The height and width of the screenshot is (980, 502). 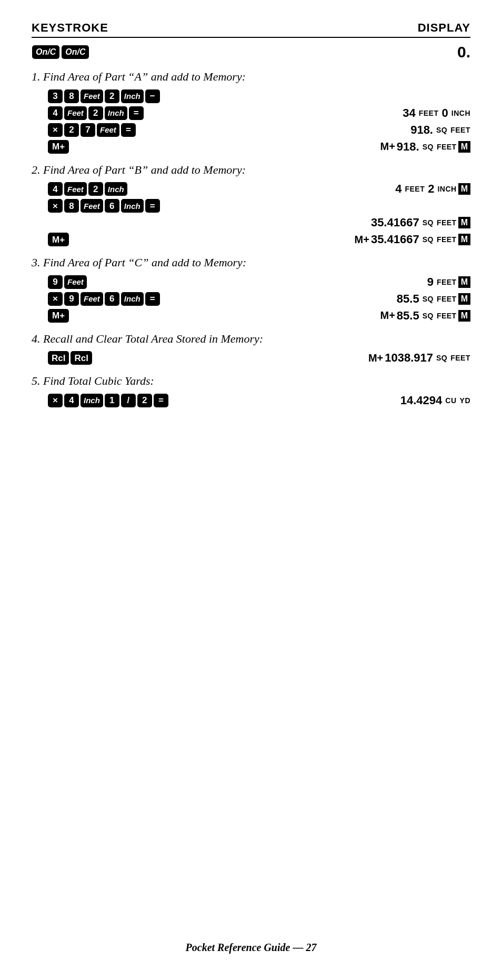 I want to click on keystroke-row-2-1: ×8Feet6Inch=, so click(x=251, y=206).